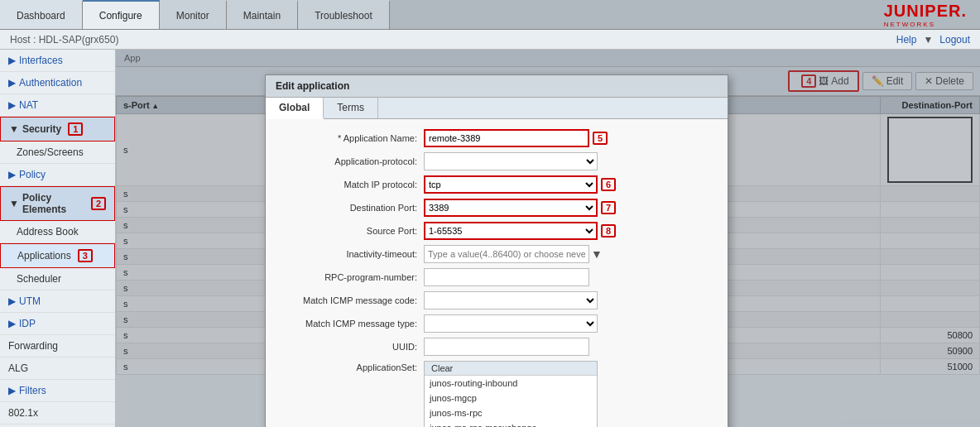 Image resolution: width=980 pixels, height=427 pixels. I want to click on dialog-tabs: Global Terms, so click(497, 108).